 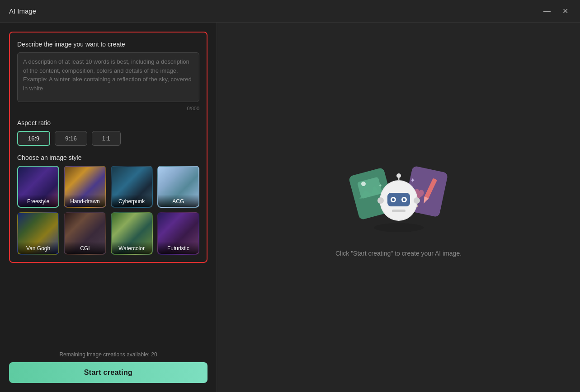 I want to click on ai-robot-svg: ✦ ✦ ✦, so click(x=399, y=198).